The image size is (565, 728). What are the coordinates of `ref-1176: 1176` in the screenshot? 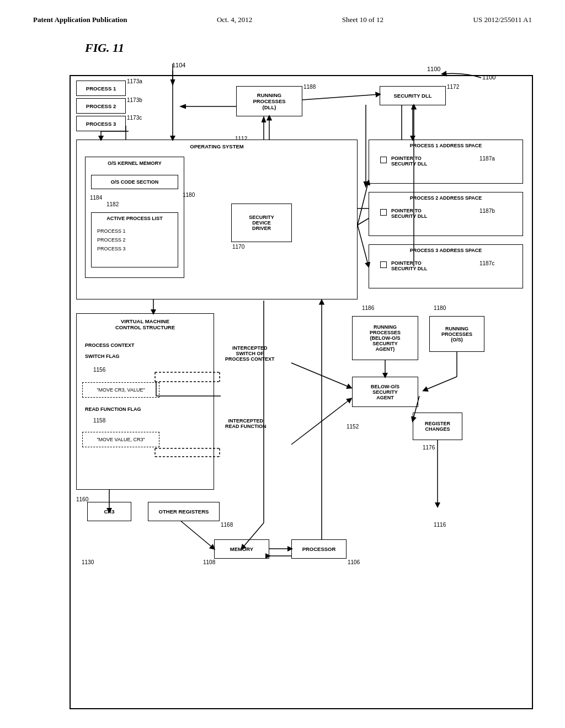 It's located at (429, 448).